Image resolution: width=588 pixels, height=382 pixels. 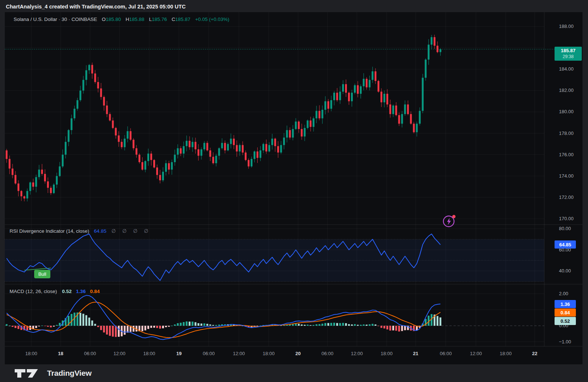 What do you see at coordinates (33, 291) in the screenshot?
I see `macd-title: MACD (12, 26, close)` at bounding box center [33, 291].